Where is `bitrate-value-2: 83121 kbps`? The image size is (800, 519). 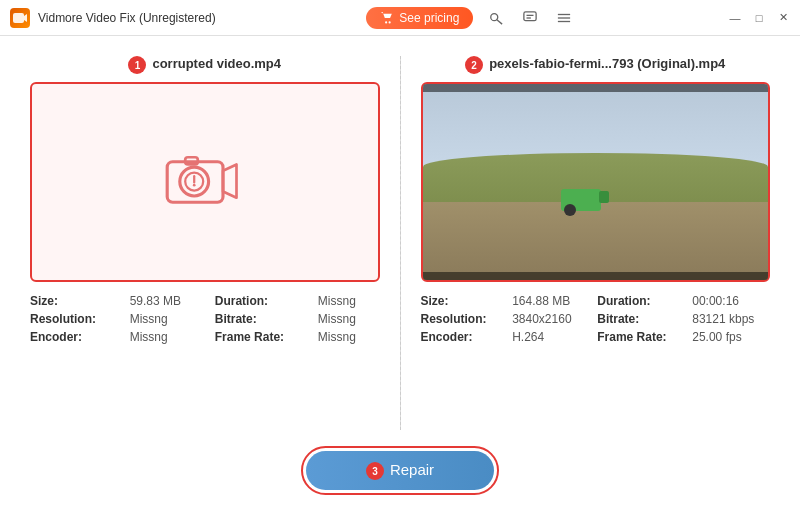 bitrate-value-2: 83121 kbps is located at coordinates (731, 319).